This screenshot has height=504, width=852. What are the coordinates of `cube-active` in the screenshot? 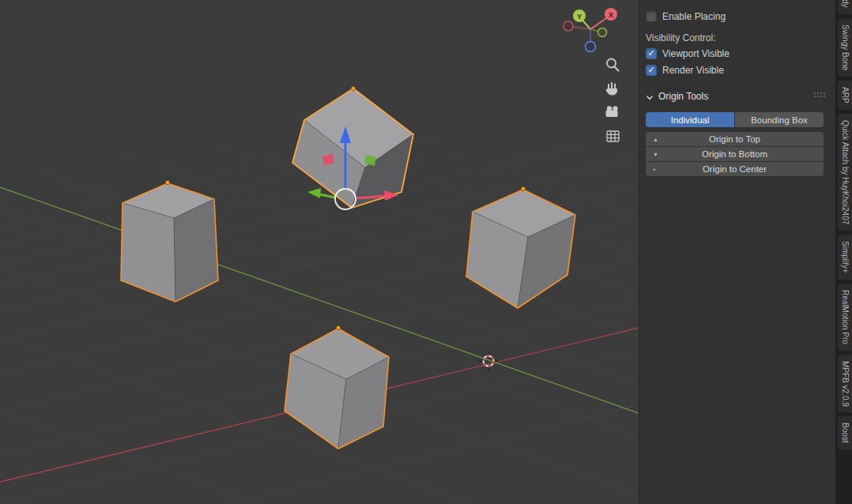 It's located at (352, 147).